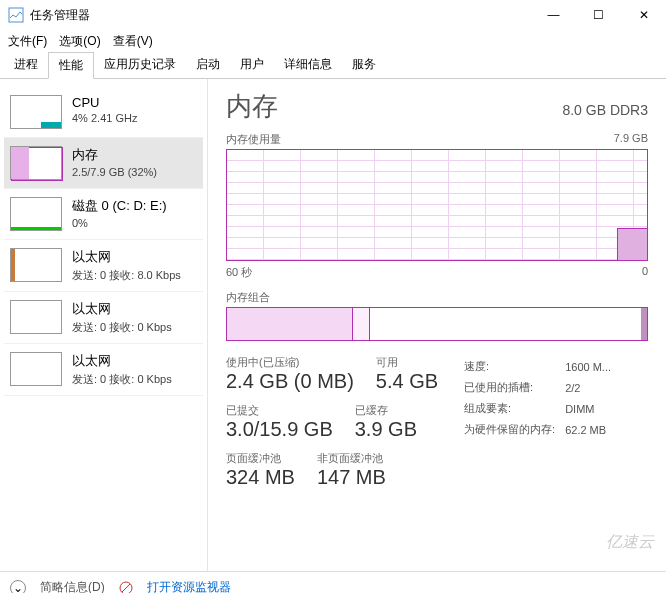  Describe the element at coordinates (280, 410) in the screenshot. I see `committed-label: 已提交` at that location.